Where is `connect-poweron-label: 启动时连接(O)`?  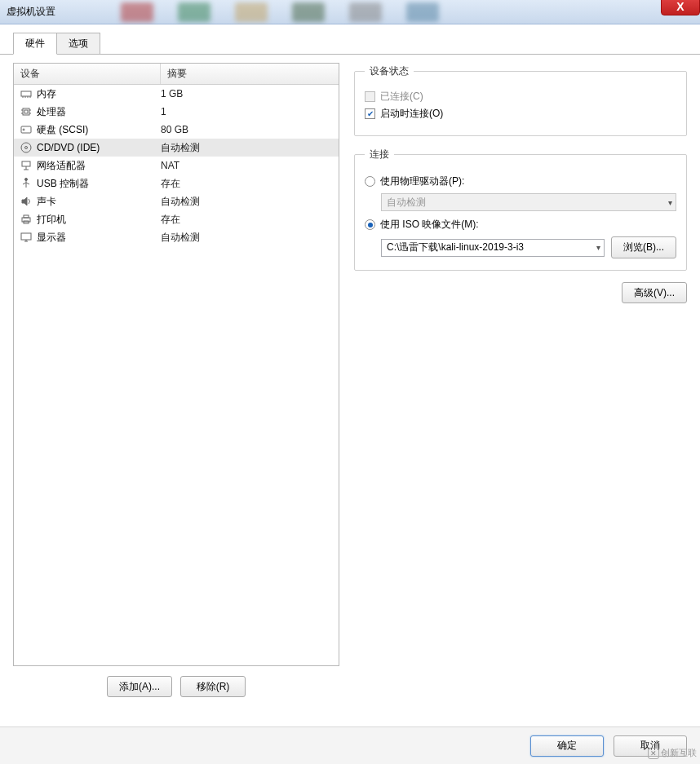 connect-poweron-label: 启动时连接(O) is located at coordinates (411, 114).